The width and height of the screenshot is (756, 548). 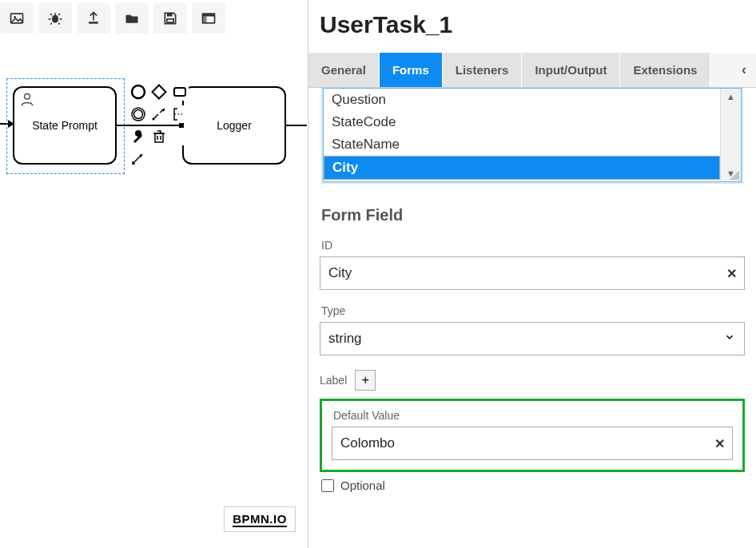 What do you see at coordinates (296, 125) in the screenshot?
I see `sequence-flow-out` at bounding box center [296, 125].